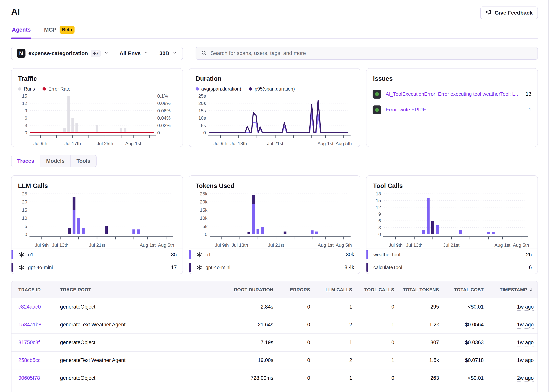  What do you see at coordinates (97, 89) in the screenshot?
I see `traffic-legend: Runs Error Rate` at bounding box center [97, 89].